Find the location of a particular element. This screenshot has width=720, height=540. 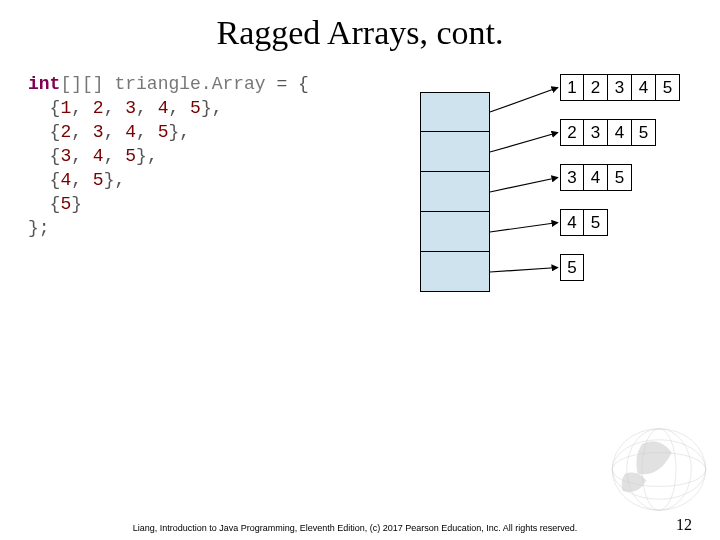

page-number: 12 is located at coordinates (684, 525).